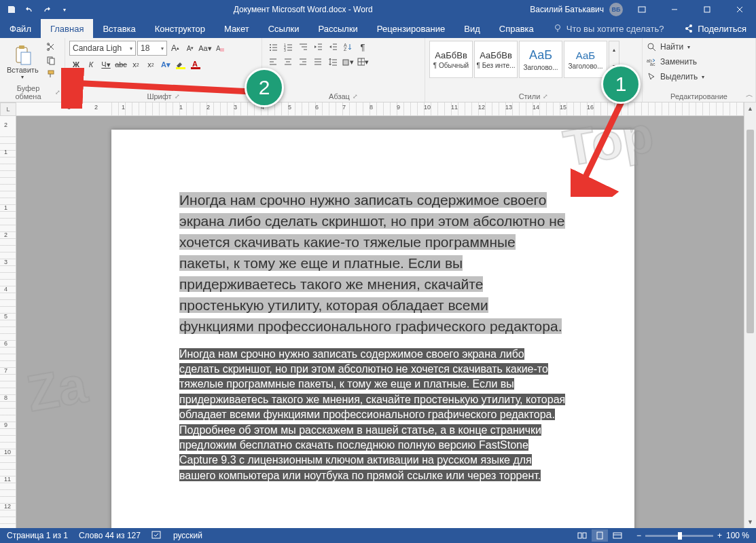 The width and height of the screenshot is (756, 543). What do you see at coordinates (541, 60) in the screenshot?
I see `style-heading1: АаБЗаголово...` at bounding box center [541, 60].